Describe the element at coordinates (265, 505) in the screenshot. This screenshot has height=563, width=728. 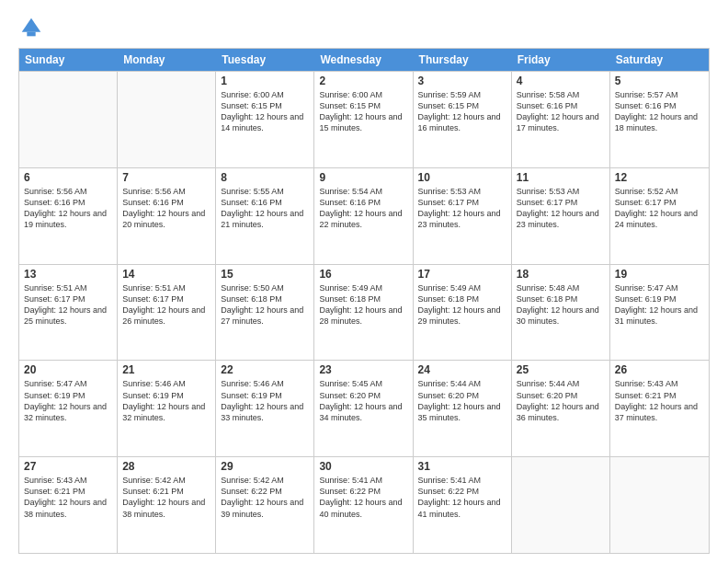
I see `calendar-day-29: 29Sunrise: 5:42 AM Sunset: 6:22 PM Dayli…` at that location.